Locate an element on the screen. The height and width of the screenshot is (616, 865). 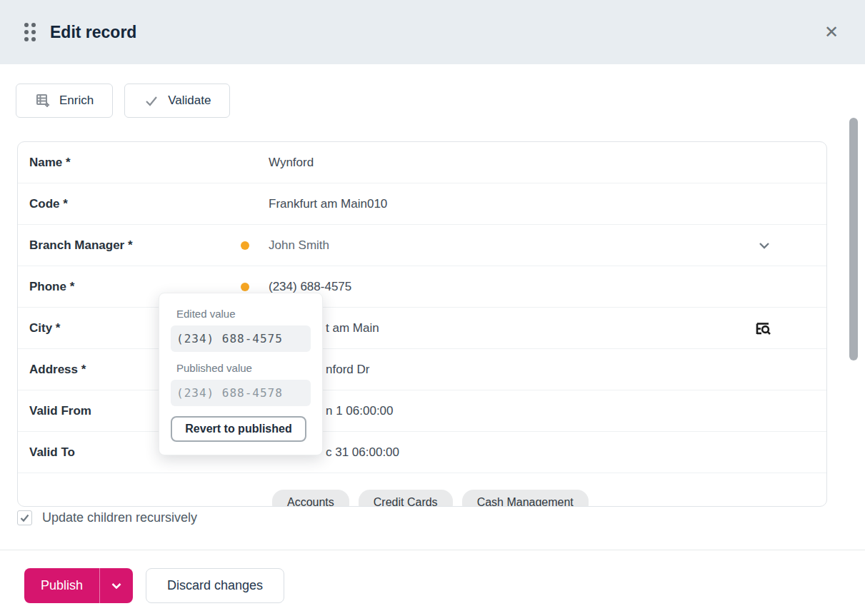
enrich-table-plus-icon is located at coordinates (43, 101).